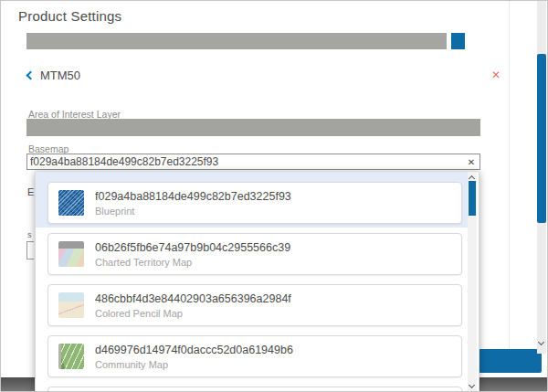 The height and width of the screenshot is (392, 548). What do you see at coordinates (193, 254) in the screenshot?
I see `list-item-text: 06b26f5fb6e74a97b9b04c2955566c39 Charted…` at bounding box center [193, 254].